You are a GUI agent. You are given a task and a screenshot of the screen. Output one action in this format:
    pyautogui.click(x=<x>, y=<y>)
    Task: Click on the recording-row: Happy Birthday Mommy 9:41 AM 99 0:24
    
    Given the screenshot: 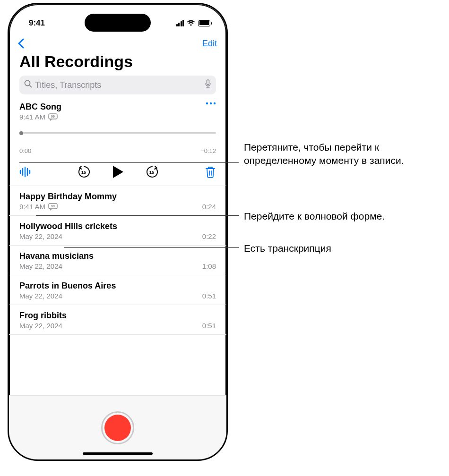 What is the action you would take?
    pyautogui.click(x=118, y=201)
    